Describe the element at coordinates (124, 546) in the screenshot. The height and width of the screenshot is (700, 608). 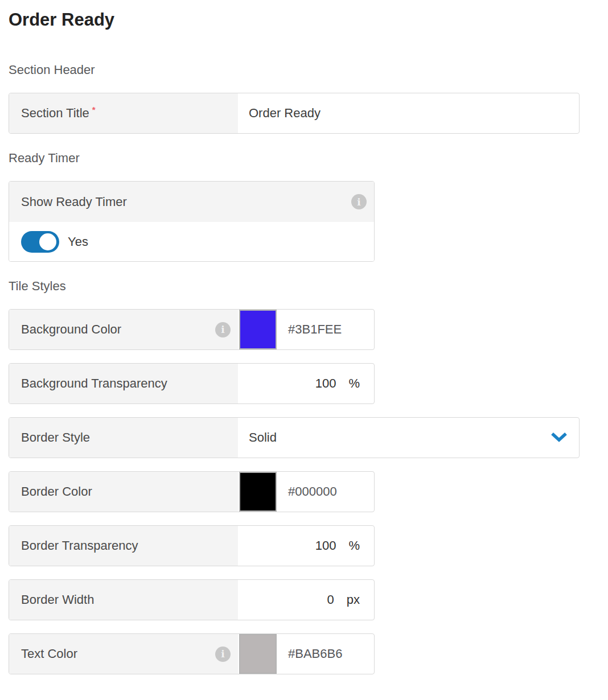
I see `border-transparency-label-cell: Border Transparency` at that location.